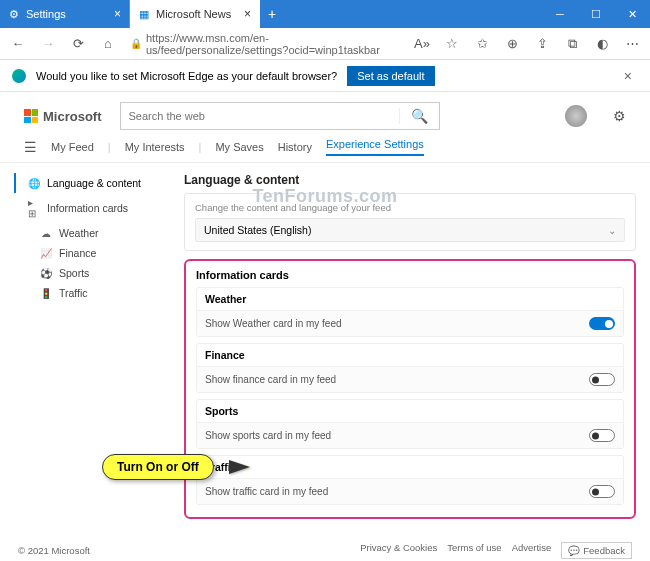 Image resolution: width=650 pixels, height=561 pixels. Describe the element at coordinates (239, 147) in the screenshot. I see `nav-my-saves: My Saves` at that location.